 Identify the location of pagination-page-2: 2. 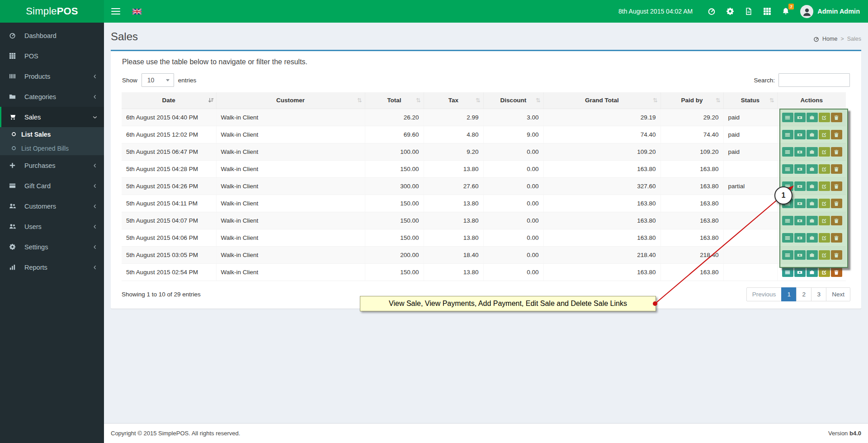
(804, 294).